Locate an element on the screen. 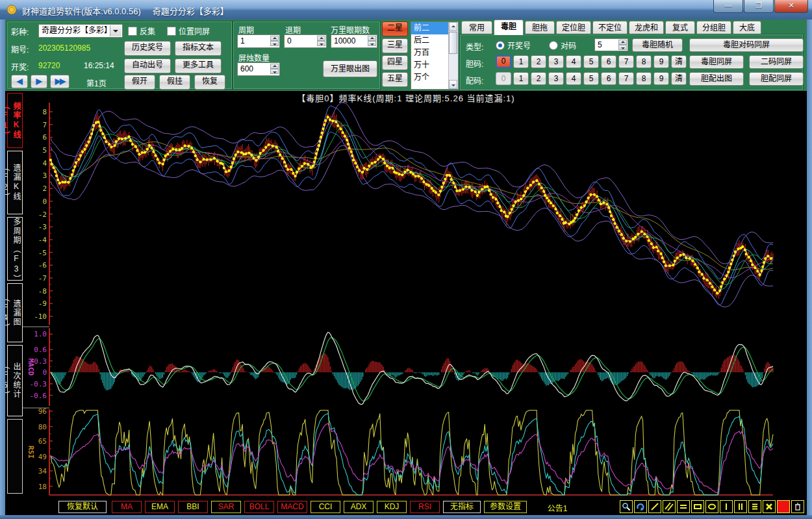 Image resolution: width=812 pixels, height=519 pixels. fake-hang-button: 假挂 is located at coordinates (175, 82).